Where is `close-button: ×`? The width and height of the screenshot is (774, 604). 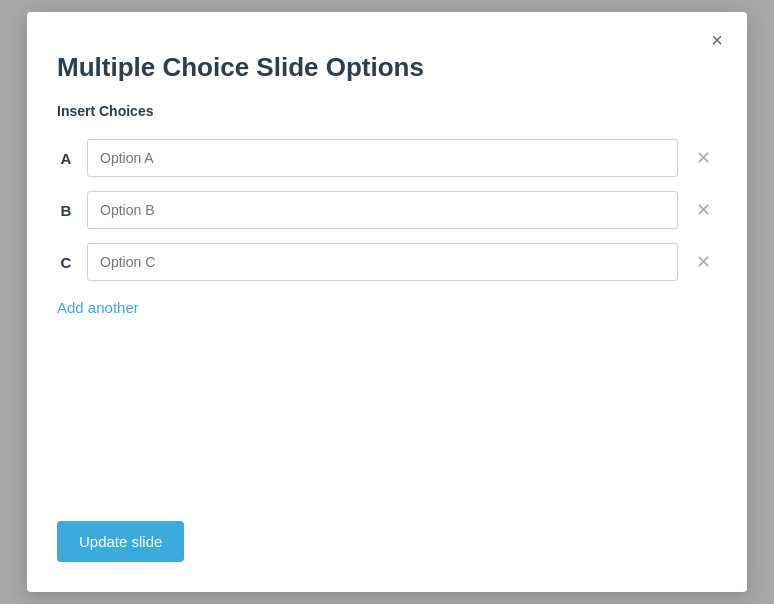
close-button: × is located at coordinates (717, 40).